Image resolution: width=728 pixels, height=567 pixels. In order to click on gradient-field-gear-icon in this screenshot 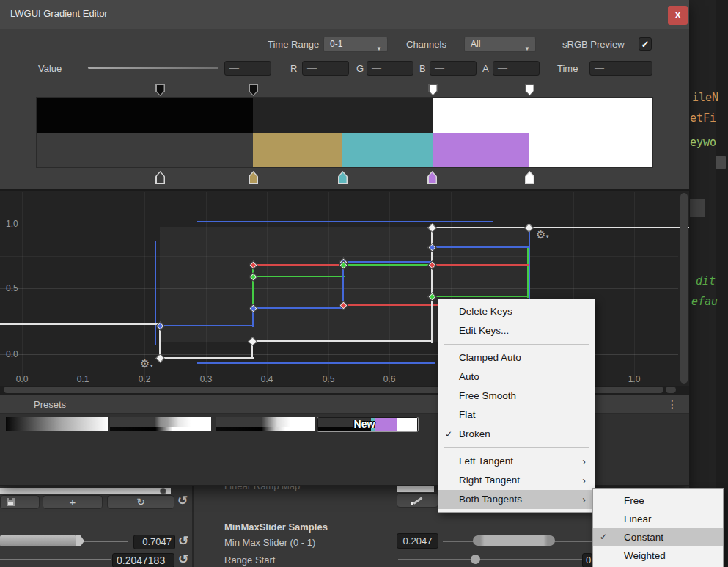, I will do `click(163, 491)`.